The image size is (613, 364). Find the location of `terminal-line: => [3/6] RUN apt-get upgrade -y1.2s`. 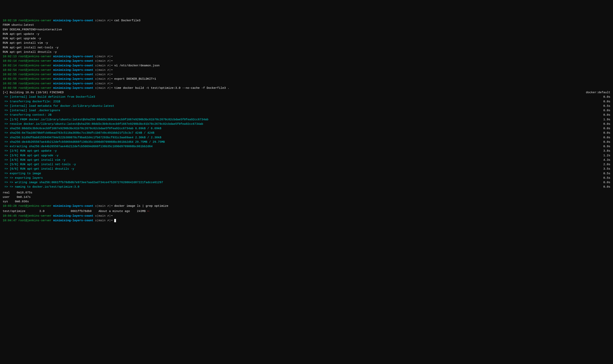

terminal-line: => [3/6] RUN apt-get upgrade -y1.2s is located at coordinates (306, 156).